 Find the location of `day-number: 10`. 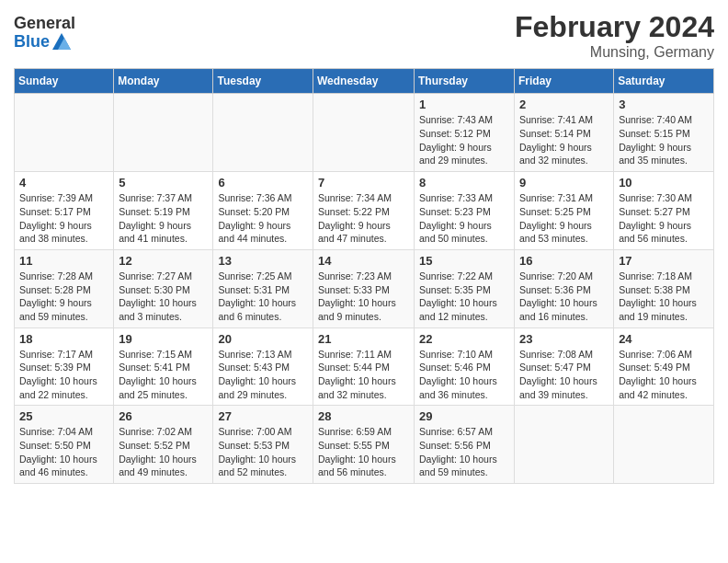

day-number: 10 is located at coordinates (664, 182).